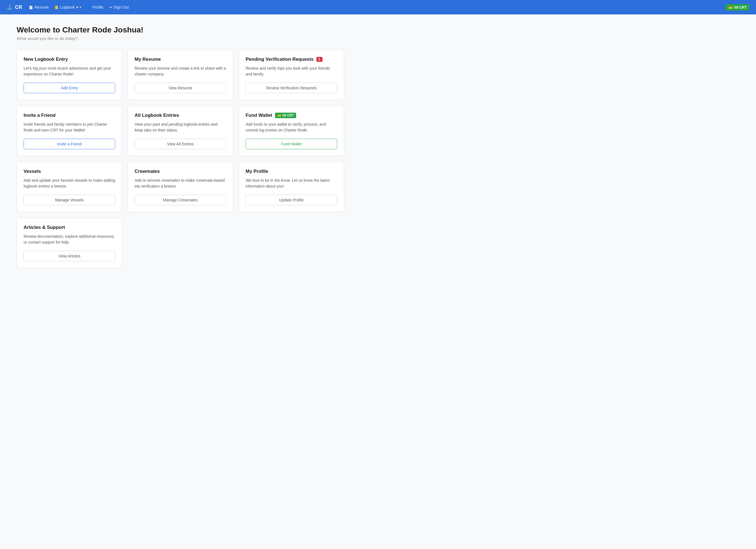 The height and width of the screenshot is (549, 756). Describe the element at coordinates (111, 7) in the screenshot. I see `signout-icon: ↪` at that location.